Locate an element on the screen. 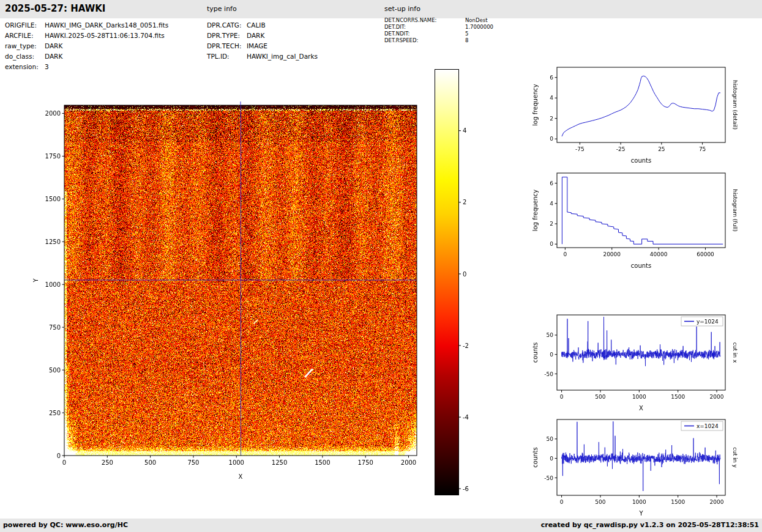 This screenshot has height=532, width=762. info-label: DPR.CATG: is located at coordinates (226, 26).